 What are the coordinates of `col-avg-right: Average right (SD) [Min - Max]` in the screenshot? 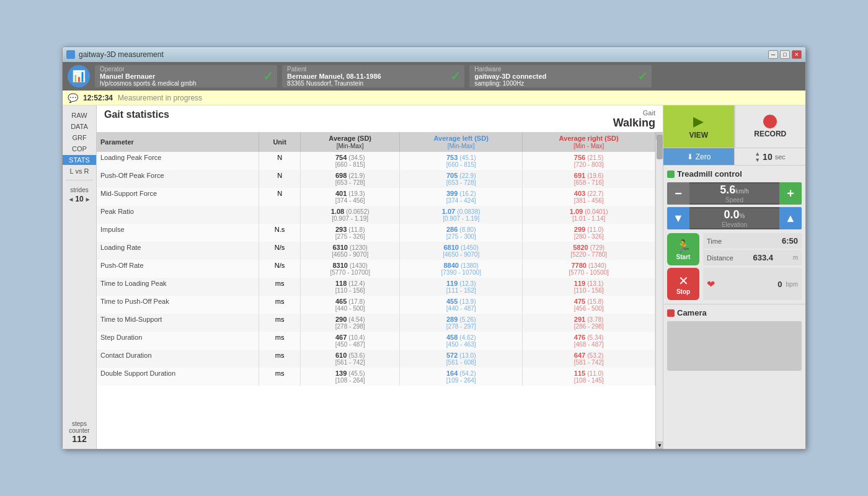 It's located at (589, 142).